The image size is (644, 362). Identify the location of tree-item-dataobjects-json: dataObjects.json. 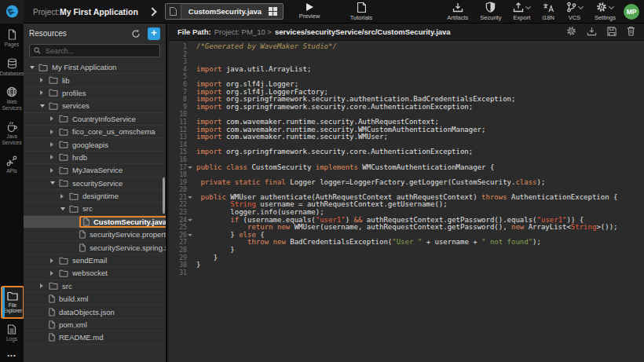
(94, 312).